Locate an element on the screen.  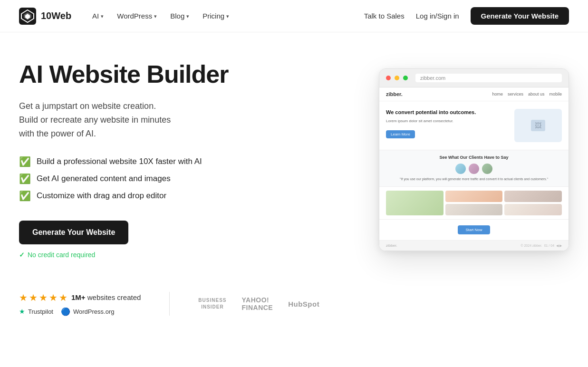
mockup-nav-link-1: home is located at coordinates (497, 94).